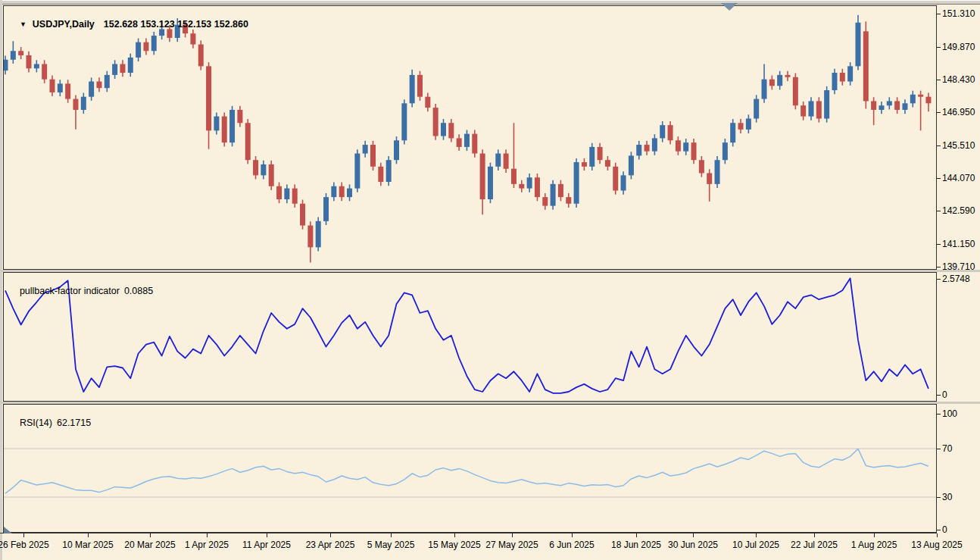 This screenshot has height=560, width=980. Describe the element at coordinates (23, 24) in the screenshot. I see `symbol-dropdown-icon: ▼` at that location.